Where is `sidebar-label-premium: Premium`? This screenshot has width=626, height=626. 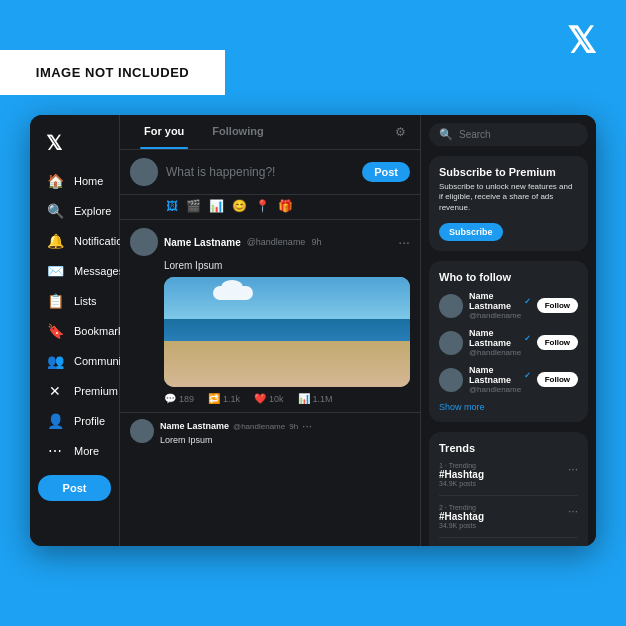 sidebar-label-premium: Premium is located at coordinates (96, 391).